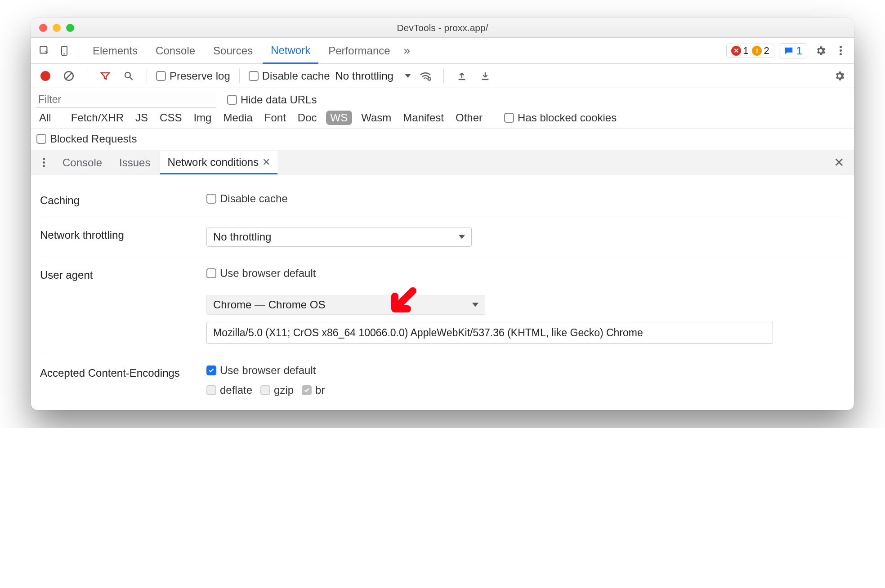 The image size is (885, 588). Describe the element at coordinates (272, 100) in the screenshot. I see `hide-data-urls-checkbox: Hide data URLs` at that location.